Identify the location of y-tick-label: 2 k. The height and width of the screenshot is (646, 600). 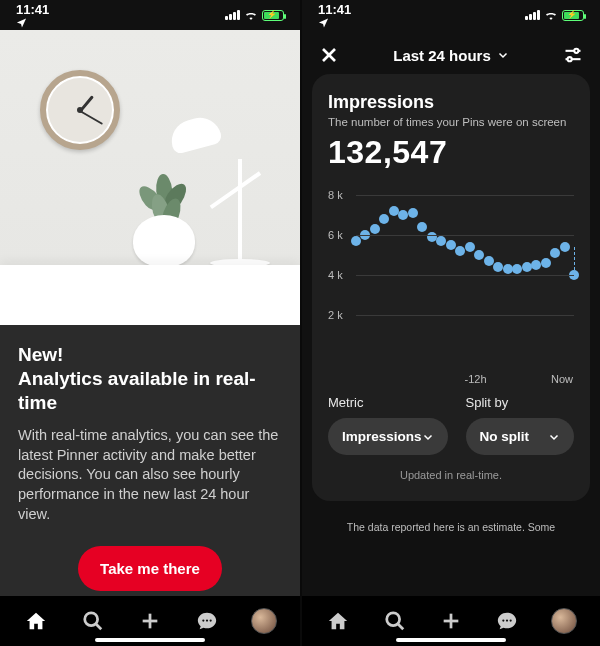
(336, 315).